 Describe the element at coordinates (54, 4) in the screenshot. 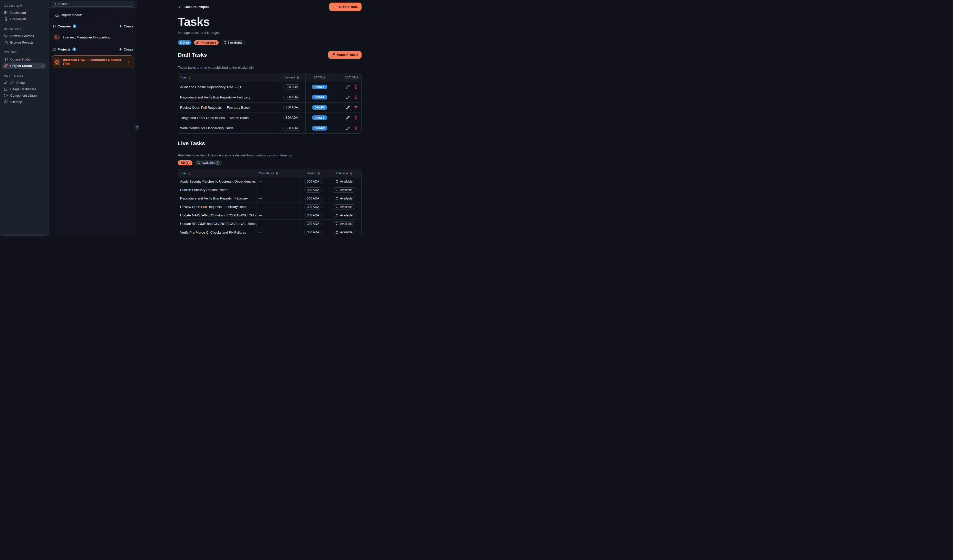

I see `search-icon` at that location.